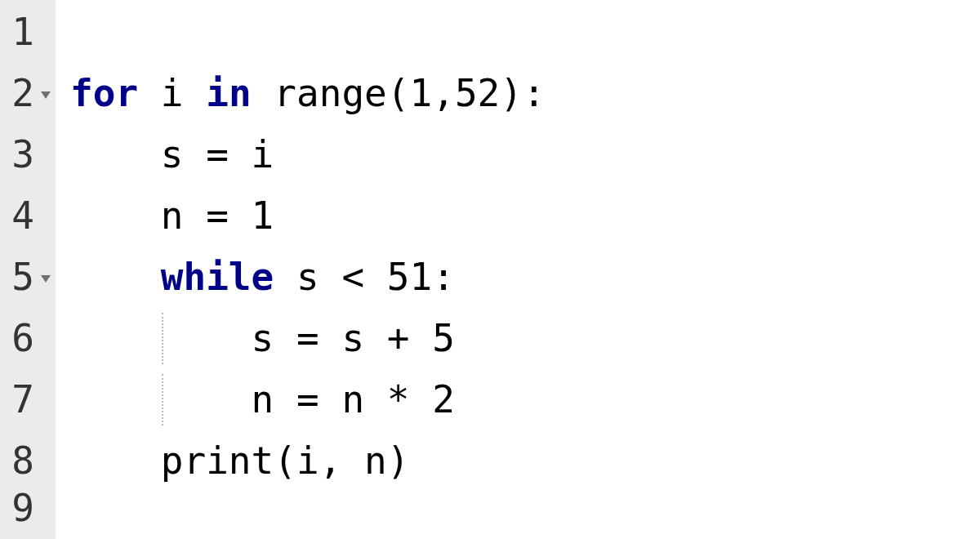 The width and height of the screenshot is (980, 539). I want to click on code-token: <, so click(353, 278).